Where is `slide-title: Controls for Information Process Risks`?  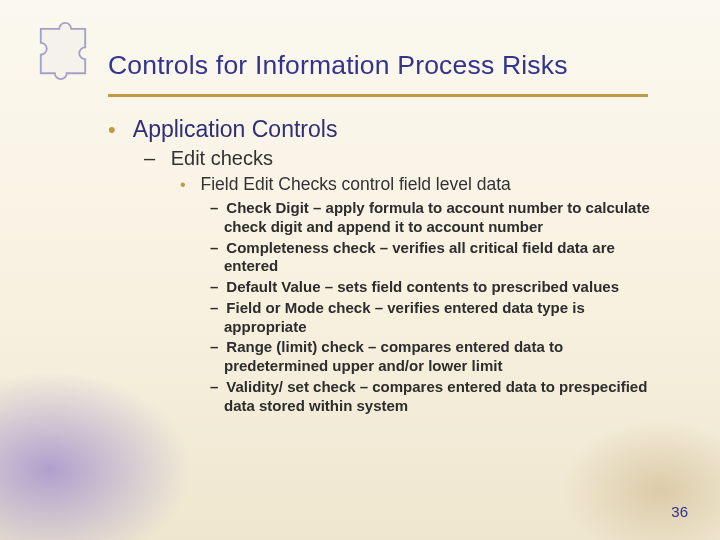 slide-title: Controls for Information Process Risks is located at coordinates (338, 66).